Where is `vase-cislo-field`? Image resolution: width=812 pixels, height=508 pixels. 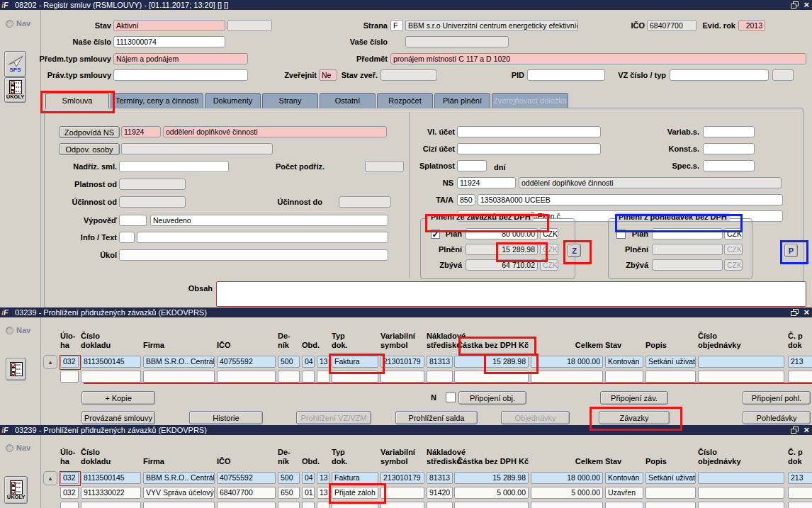 vase-cislo-field is located at coordinates (457, 42).